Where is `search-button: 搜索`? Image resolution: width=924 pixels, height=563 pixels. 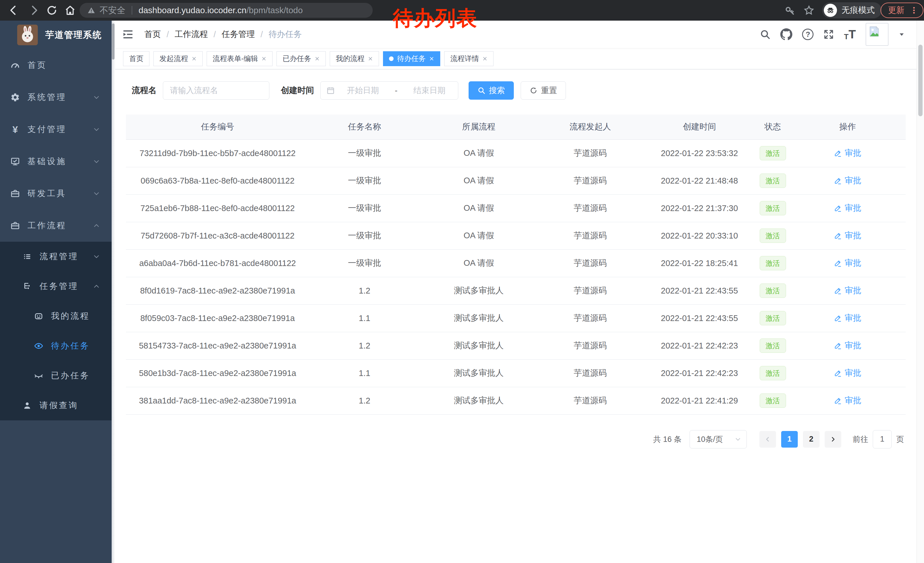 search-button: 搜索 is located at coordinates (491, 91).